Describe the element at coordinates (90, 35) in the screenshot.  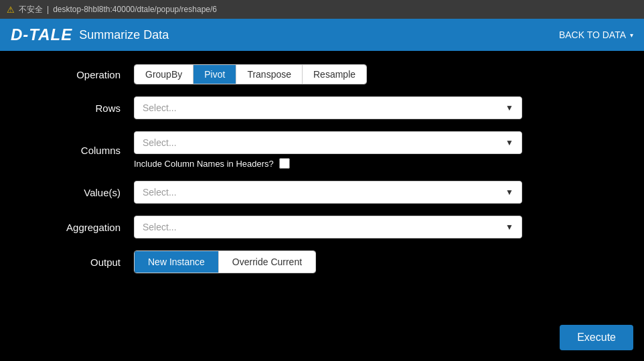
I see `logo-area: D-TALE Summarize Data` at that location.